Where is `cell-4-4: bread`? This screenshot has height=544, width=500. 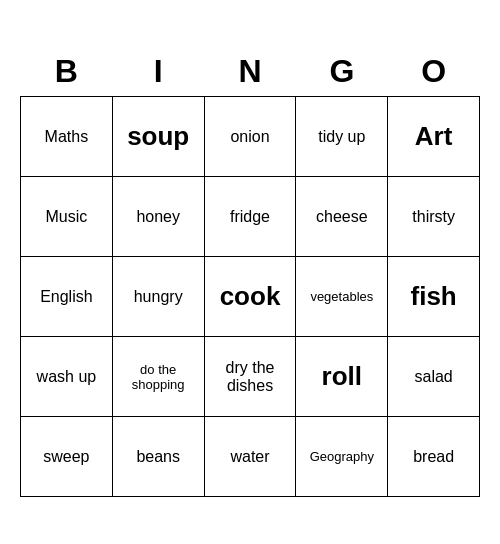 cell-4-4: bread is located at coordinates (434, 457).